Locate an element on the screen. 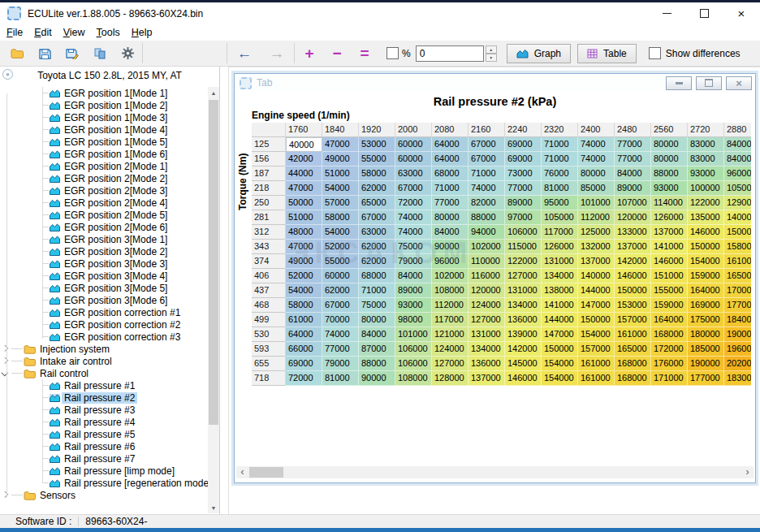 The image size is (760, 532). table-cell: 135000 is located at coordinates (706, 218).